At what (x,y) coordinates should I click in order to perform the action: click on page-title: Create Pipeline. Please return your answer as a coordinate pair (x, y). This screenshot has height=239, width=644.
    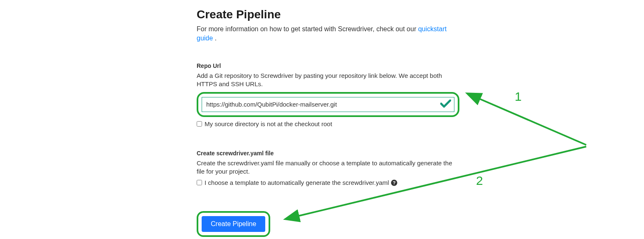
    Looking at the image, I should click on (328, 15).